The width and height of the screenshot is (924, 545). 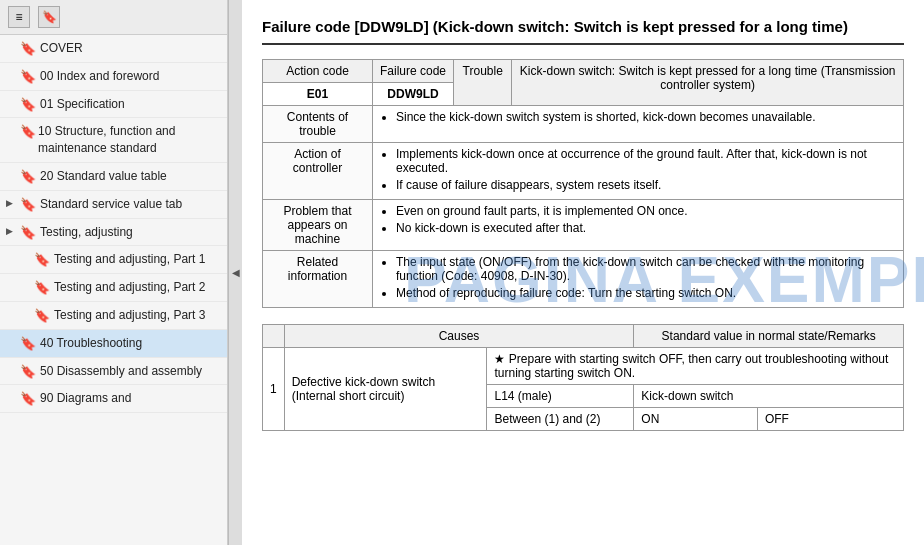 I want to click on sidebar-item-20-standard: 🔖20 Standard value table, so click(x=114, y=177).